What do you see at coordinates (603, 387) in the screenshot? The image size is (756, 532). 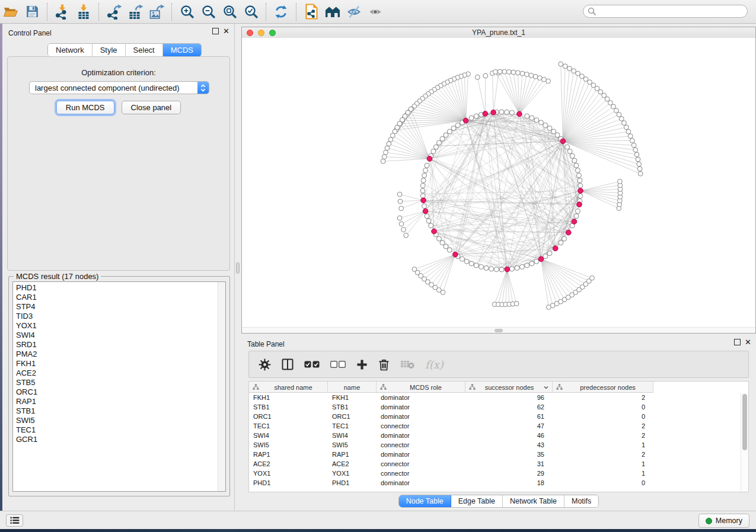 I see `column-header-predecessor-nodes: predecessor nodes` at bounding box center [603, 387].